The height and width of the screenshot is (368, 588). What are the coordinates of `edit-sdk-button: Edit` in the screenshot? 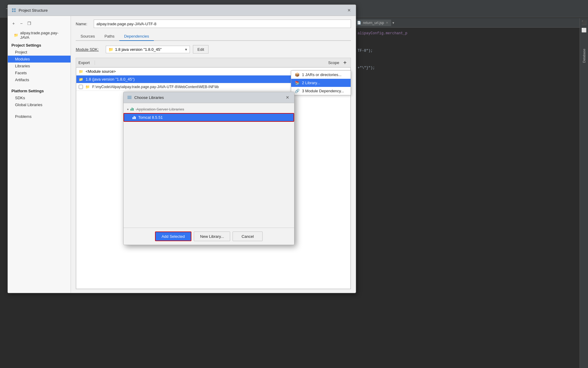 It's located at (201, 49).